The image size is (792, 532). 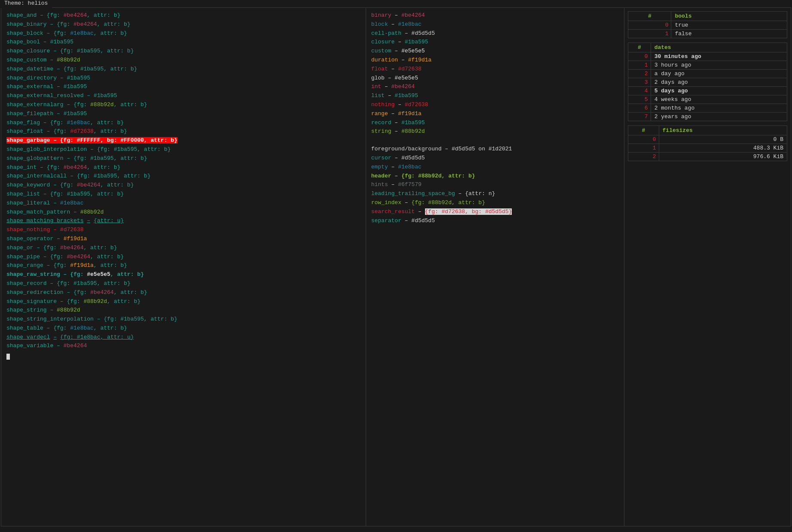 I want to click on bools-index-header: #, so click(x=650, y=16).